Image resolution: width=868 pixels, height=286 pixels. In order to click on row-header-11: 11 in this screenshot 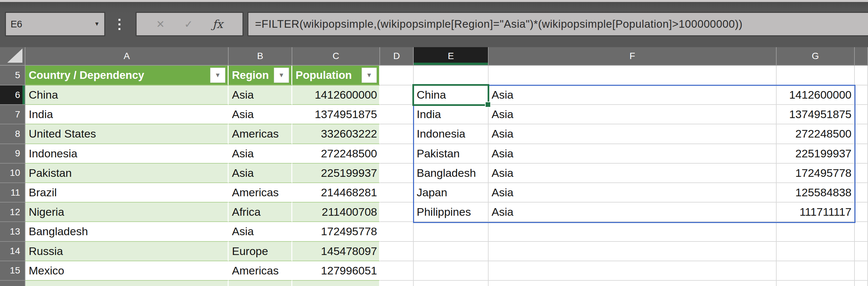, I will do `click(13, 193)`.